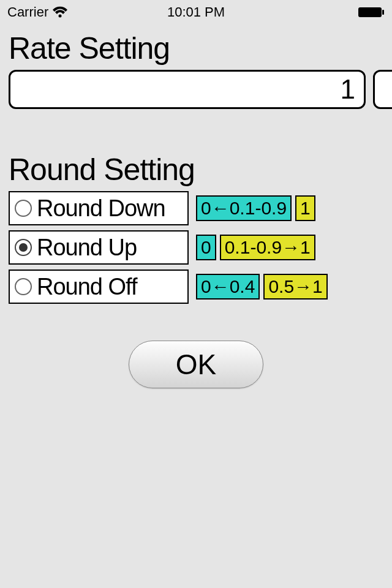  Describe the element at coordinates (196, 247) in the screenshot. I see `round-row-up: Round Up 0 0.1-0.9→1` at that location.